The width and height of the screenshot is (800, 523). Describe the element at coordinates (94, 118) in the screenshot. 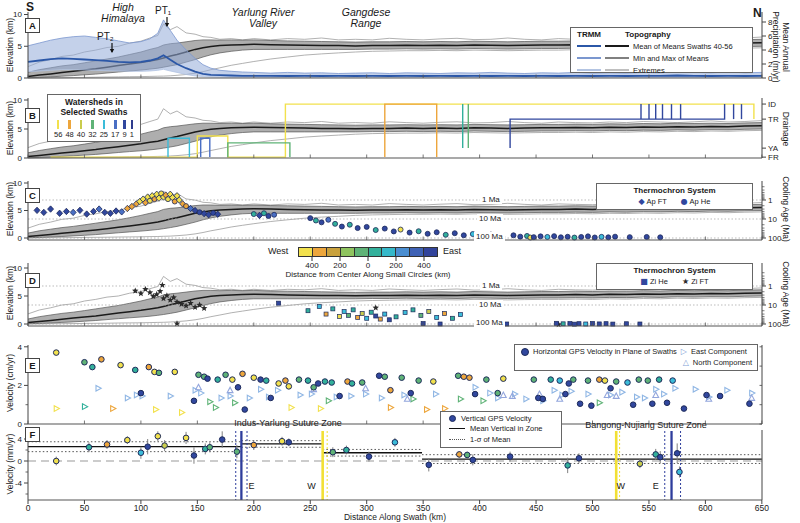

I see `legend-watersheds: Watersheds in Selected Swaths 5648403225…` at that location.